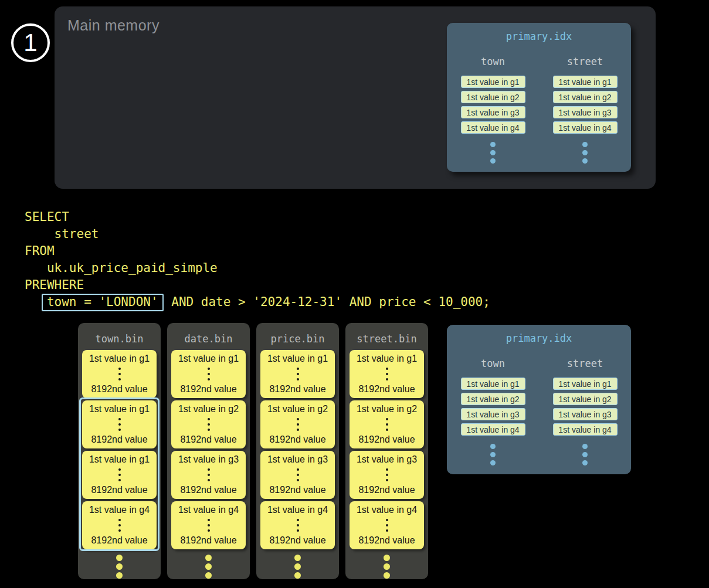  Describe the element at coordinates (209, 339) in the screenshot. I see `column-file-title: date.bin` at that location.